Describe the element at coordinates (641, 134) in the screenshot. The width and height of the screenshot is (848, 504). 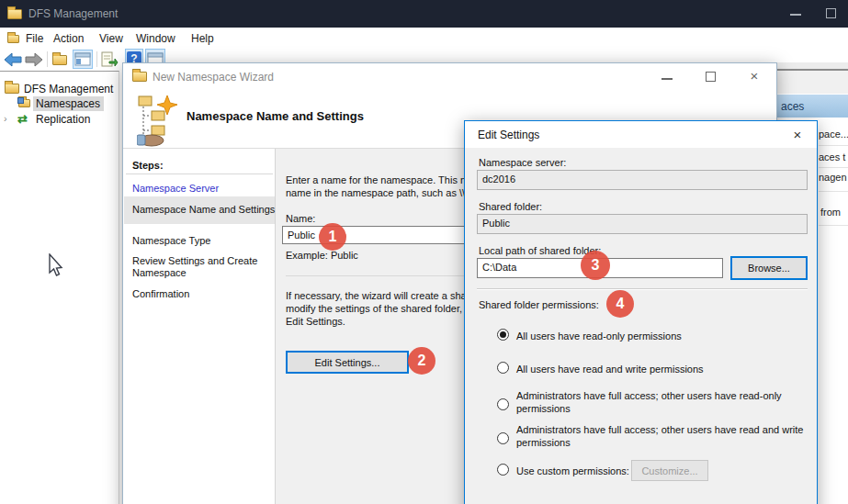
I see `dialog-titlebar: Edit Settings ×` at that location.